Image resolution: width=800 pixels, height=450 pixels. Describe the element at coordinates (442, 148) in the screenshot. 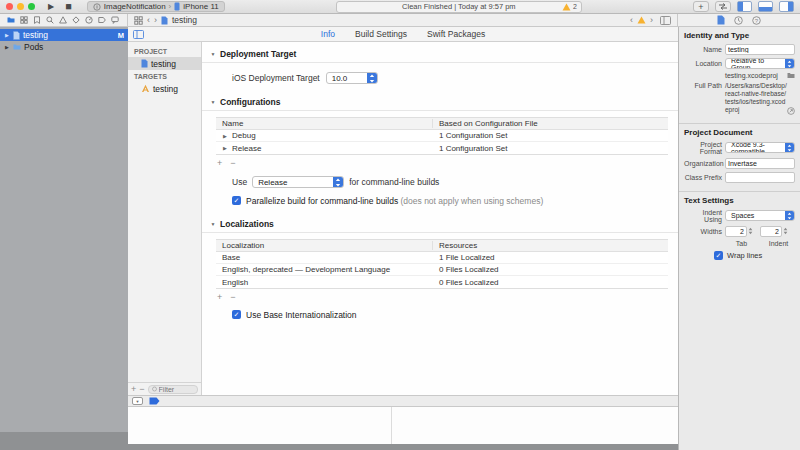

I see `table-row: ▶Release 1 Configuration Set` at that location.